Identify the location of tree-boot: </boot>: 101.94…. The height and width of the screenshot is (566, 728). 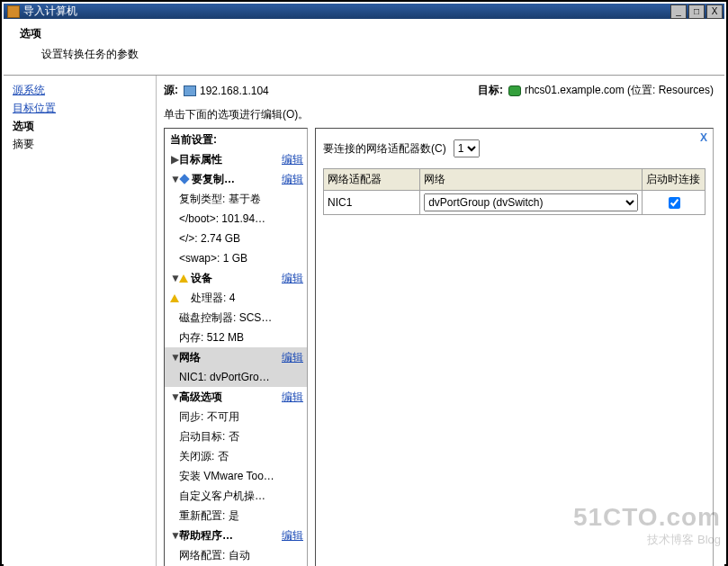
(236, 219).